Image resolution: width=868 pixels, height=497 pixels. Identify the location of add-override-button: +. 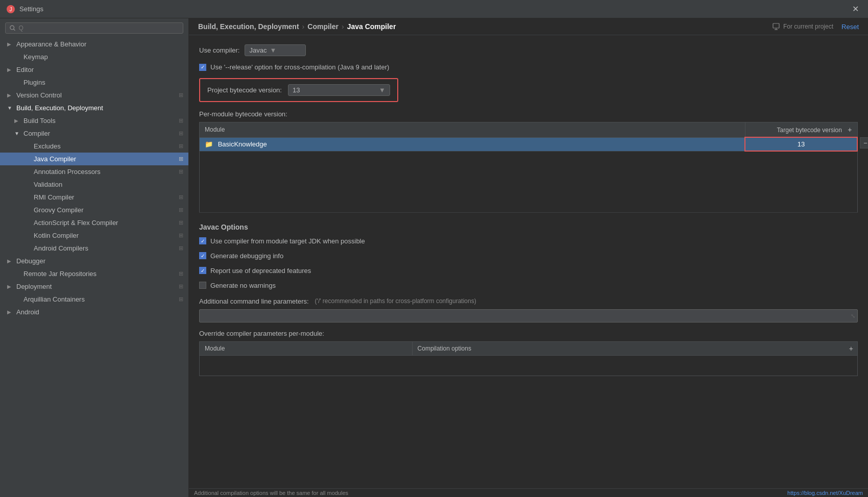
(851, 349).